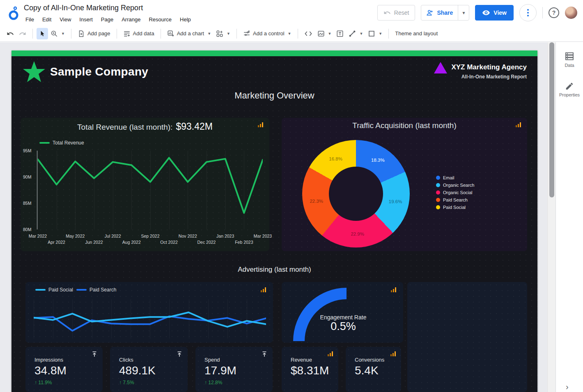 This screenshot has width=583, height=392. I want to click on select-tool-button, so click(42, 34).